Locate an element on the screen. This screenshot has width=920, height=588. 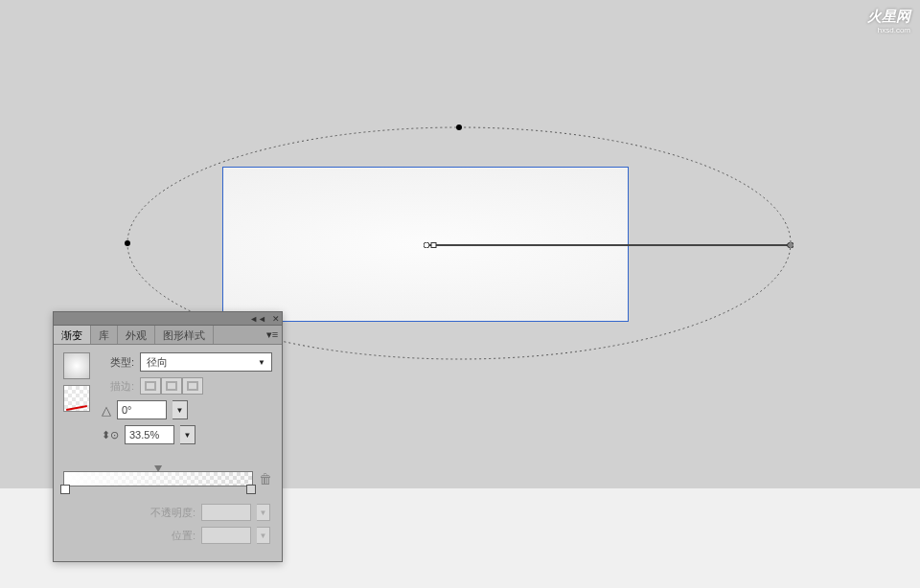
gradient-panel: ◄◄ ✕ 渐变 库 外观 图形样式 ▾≡ 类型: 径向 ▼ 描边: is located at coordinates (168, 437).